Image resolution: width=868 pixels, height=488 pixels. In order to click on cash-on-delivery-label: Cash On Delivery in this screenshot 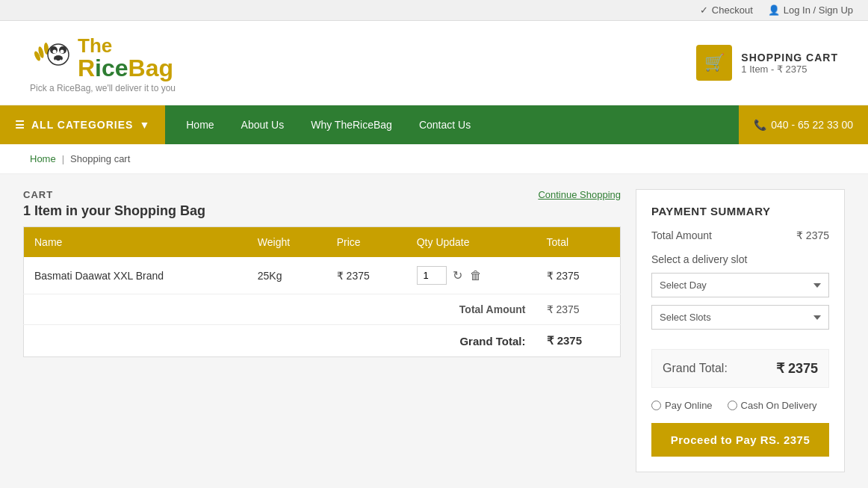, I will do `click(779, 405)`.